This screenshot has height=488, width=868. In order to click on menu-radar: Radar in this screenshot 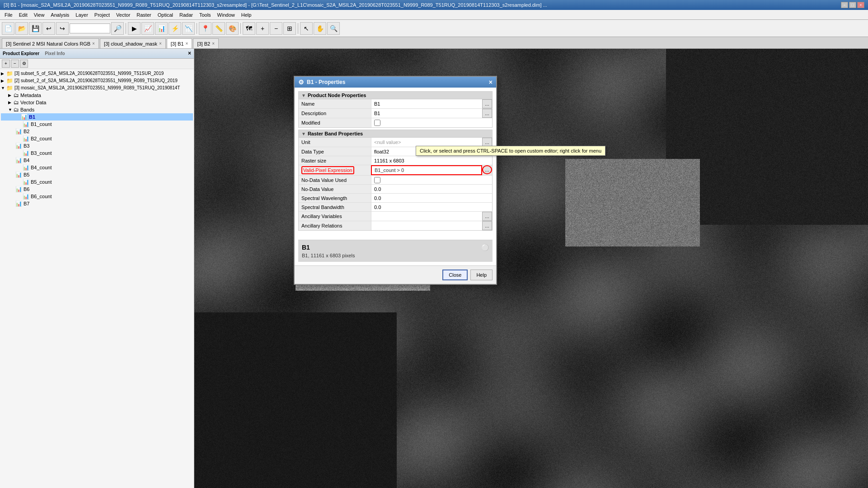, I will do `click(186, 15)`.